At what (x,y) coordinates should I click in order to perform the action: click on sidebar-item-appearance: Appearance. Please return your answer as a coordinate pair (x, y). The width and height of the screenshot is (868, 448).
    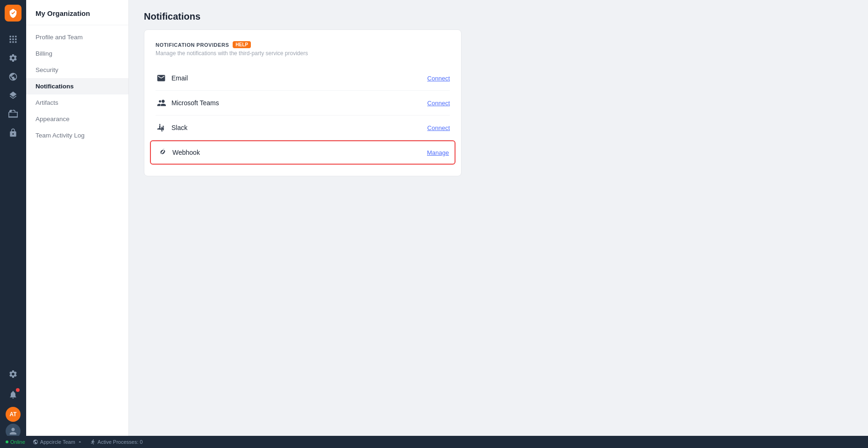
    Looking at the image, I should click on (78, 119).